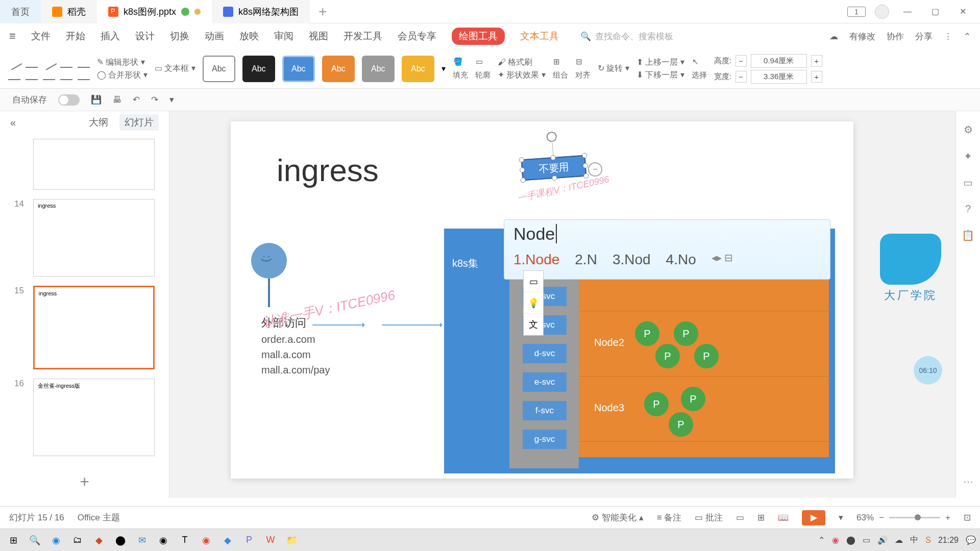 The image size is (980, 551). What do you see at coordinates (76, 36) in the screenshot?
I see `menu-start: 开始` at bounding box center [76, 36].